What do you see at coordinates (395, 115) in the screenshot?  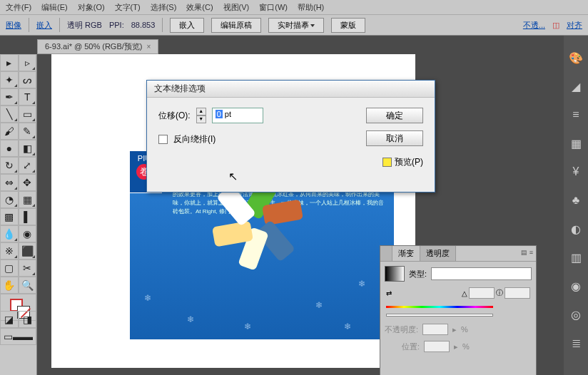 I see `ok-button: 确定` at bounding box center [395, 115].